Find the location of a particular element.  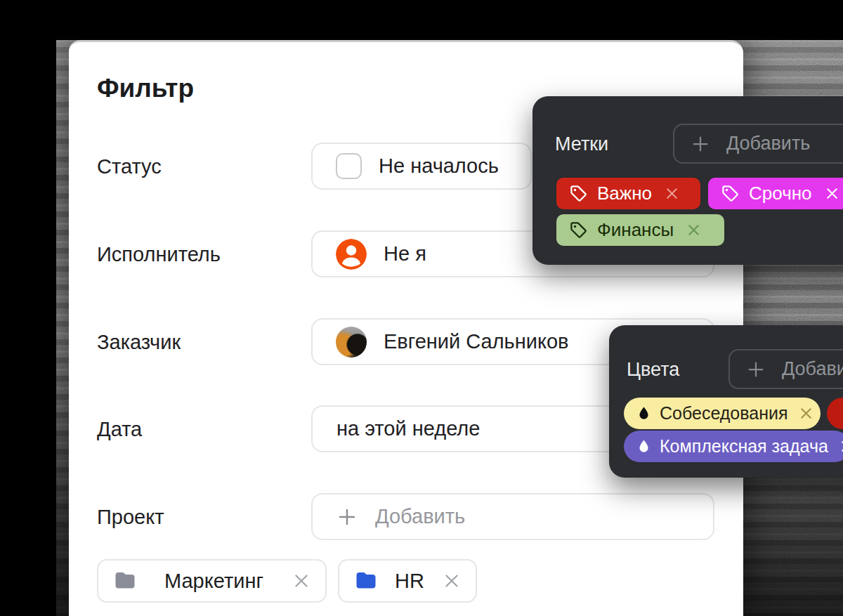

project-chip-hr: HR is located at coordinates (407, 581).